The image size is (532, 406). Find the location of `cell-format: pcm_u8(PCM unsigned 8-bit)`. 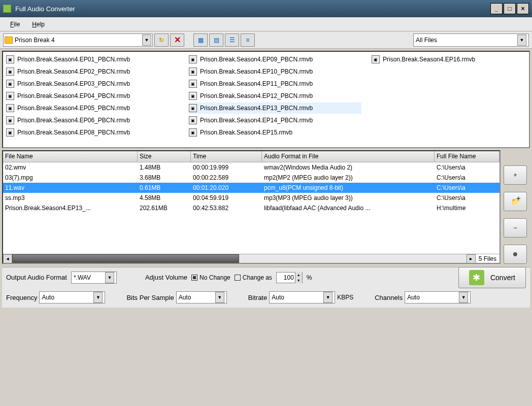

cell-format: pcm_u8(PCM unsigned 8-bit) is located at coordinates (348, 188).